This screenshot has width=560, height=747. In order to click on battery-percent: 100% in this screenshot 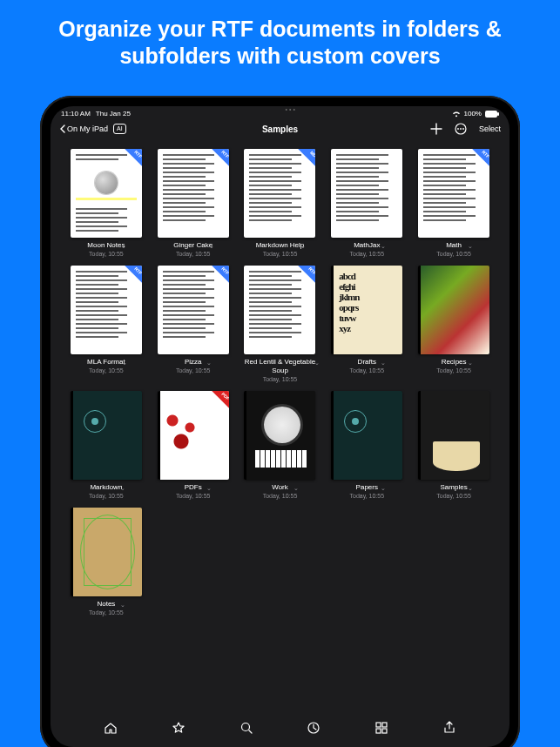, I will do `click(473, 113)`.